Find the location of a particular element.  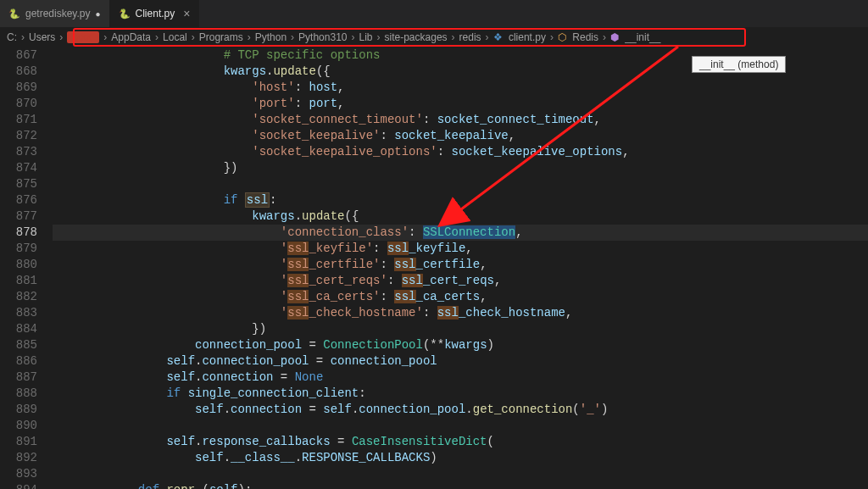

file-icon: ❖ is located at coordinates (498, 37).